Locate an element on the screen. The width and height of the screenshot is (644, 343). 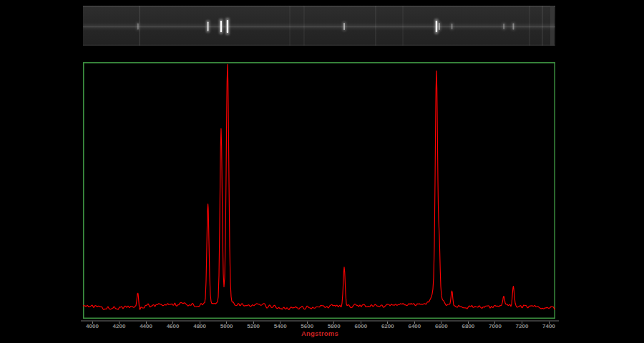
x-tick-label: 5200 is located at coordinates (253, 326).